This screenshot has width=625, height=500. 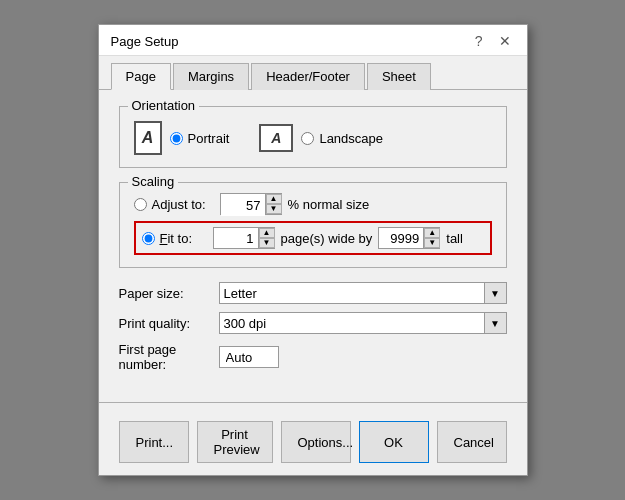 What do you see at coordinates (308, 76) in the screenshot?
I see `tab-headerfooter: Header/Footer` at bounding box center [308, 76].